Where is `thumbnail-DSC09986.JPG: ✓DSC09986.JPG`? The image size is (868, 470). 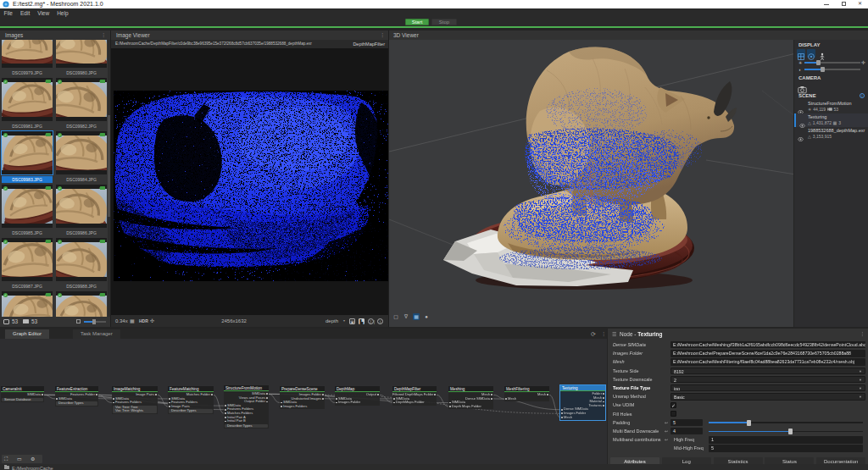 thumbnail-DSC09986.JPG: ✓DSC09986.JPG is located at coordinates (81, 210).